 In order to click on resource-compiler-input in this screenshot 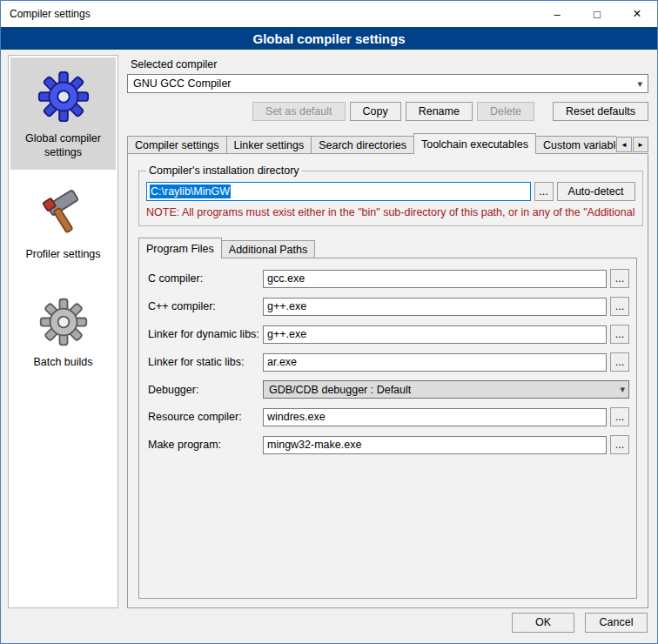, I will do `click(435, 418)`.